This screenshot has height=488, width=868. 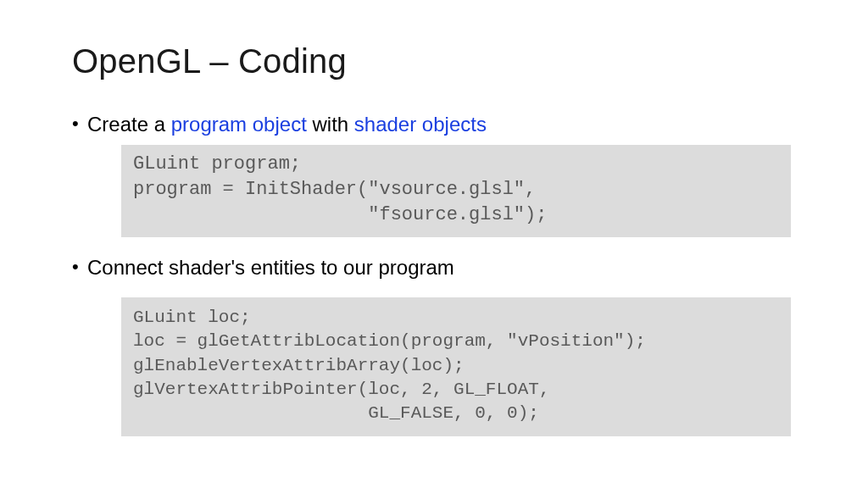 What do you see at coordinates (441, 268) in the screenshot?
I see `bullet-list-2: Connect shader's entities to our program` at bounding box center [441, 268].